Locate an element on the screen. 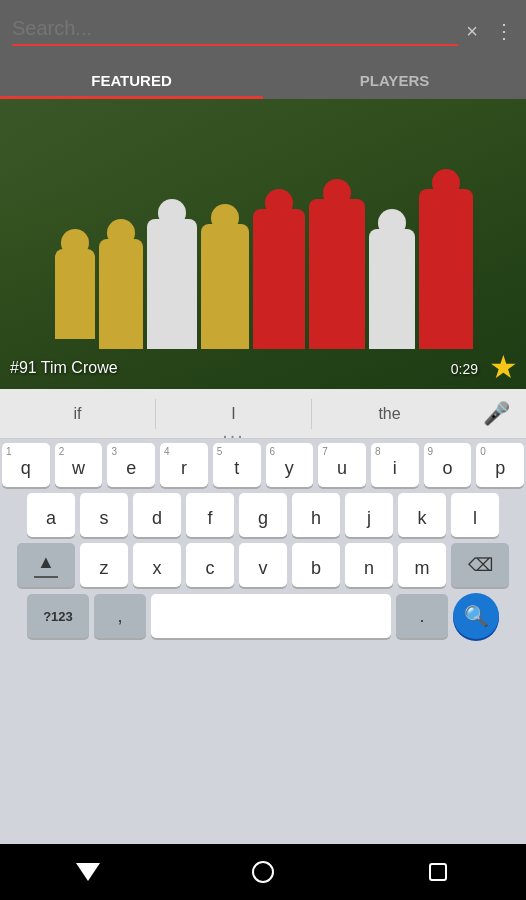 Image resolution: width=526 pixels, height=900 pixels. search-underline is located at coordinates (235, 45).